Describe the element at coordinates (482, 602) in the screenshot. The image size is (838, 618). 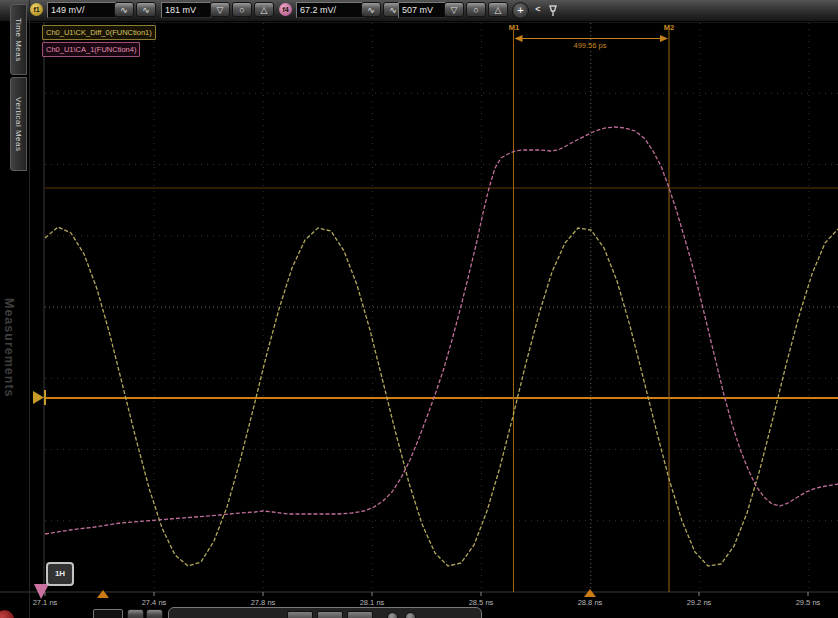
I see `axis-label-4: 28.5 ns` at that location.